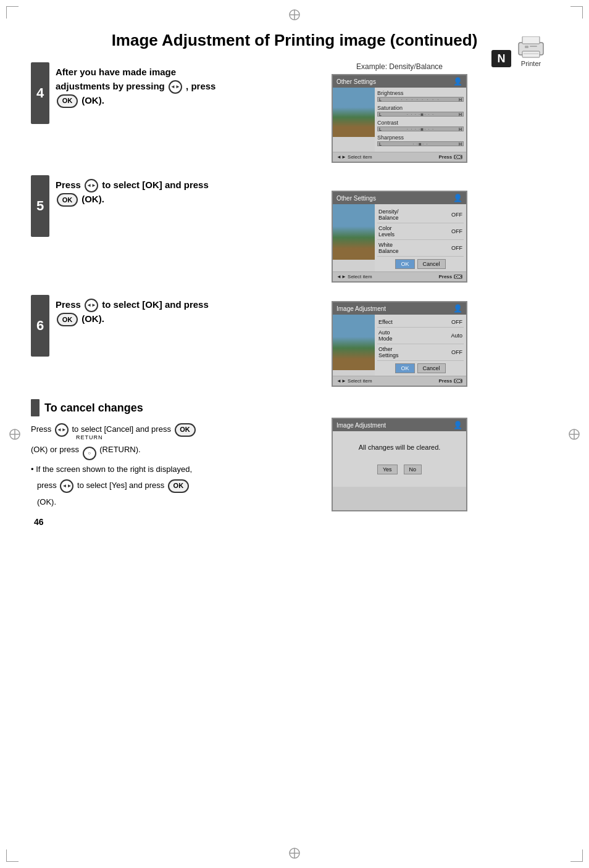 This screenshot has width=589, height=868. What do you see at coordinates (413, 469) in the screenshot?
I see `no-button: No` at bounding box center [413, 469].